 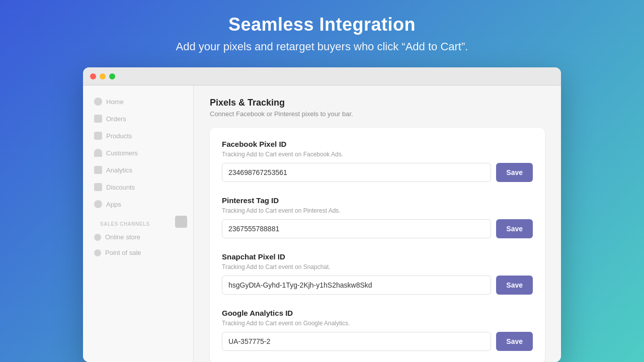 What do you see at coordinates (138, 252) in the screenshot?
I see `sidebar-item-point-of-sale: Point of sale` at bounding box center [138, 252].